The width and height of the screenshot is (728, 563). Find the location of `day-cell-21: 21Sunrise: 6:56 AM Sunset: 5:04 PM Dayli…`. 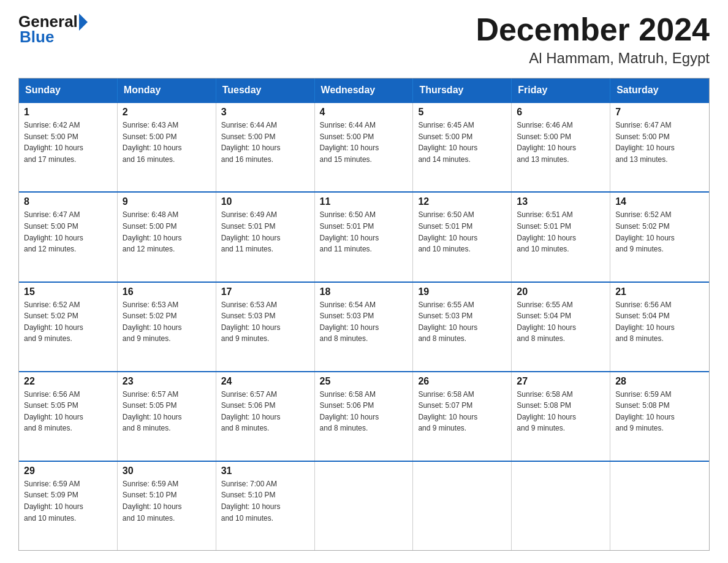

day-cell-21: 21Sunrise: 6:56 AM Sunset: 5:04 PM Dayli… is located at coordinates (659, 327).